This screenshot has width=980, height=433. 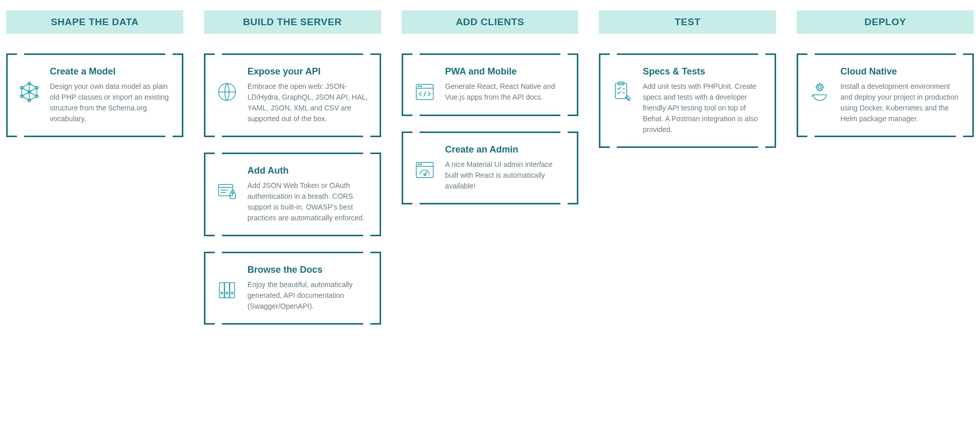 I want to click on card-description: Install a development environment and de…, so click(x=901, y=103).